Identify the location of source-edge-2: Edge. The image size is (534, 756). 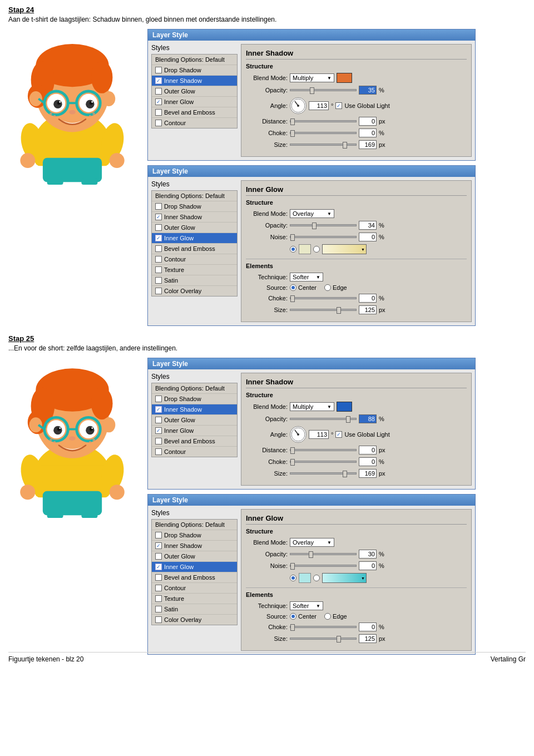
(336, 288).